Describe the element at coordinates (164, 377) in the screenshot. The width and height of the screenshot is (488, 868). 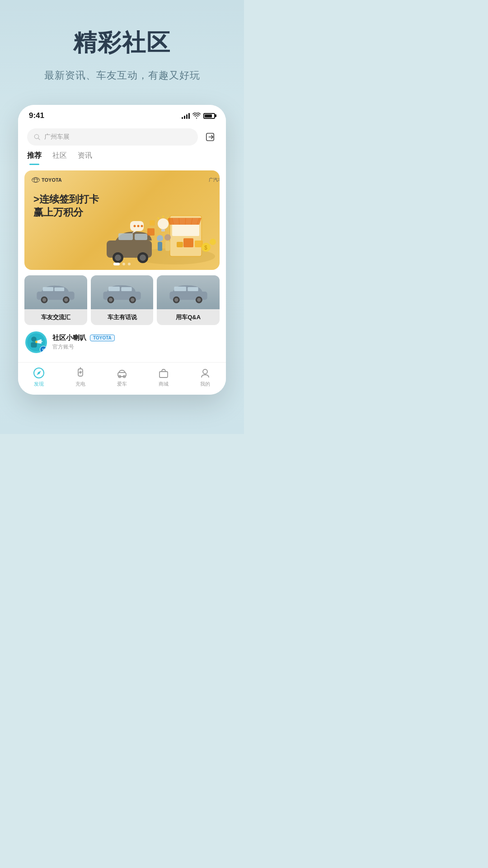
I see `nav-shop: 商城` at that location.